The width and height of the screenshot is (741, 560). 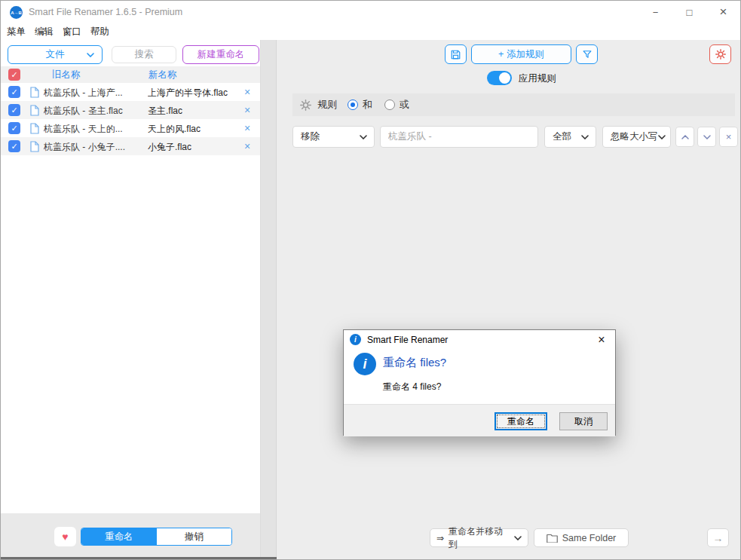 I want to click on file-type-dropdown: 文件, so click(x=55, y=54).